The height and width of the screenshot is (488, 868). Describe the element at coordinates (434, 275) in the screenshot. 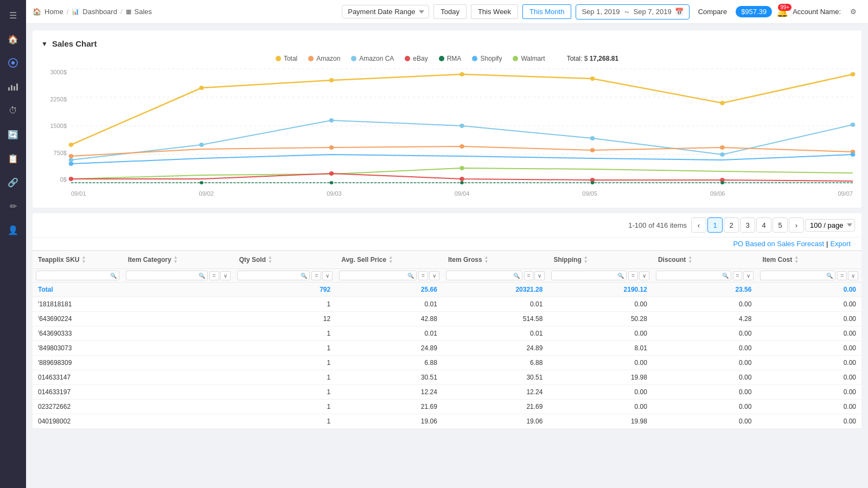

I see `filter-sort-avg: ∨` at that location.